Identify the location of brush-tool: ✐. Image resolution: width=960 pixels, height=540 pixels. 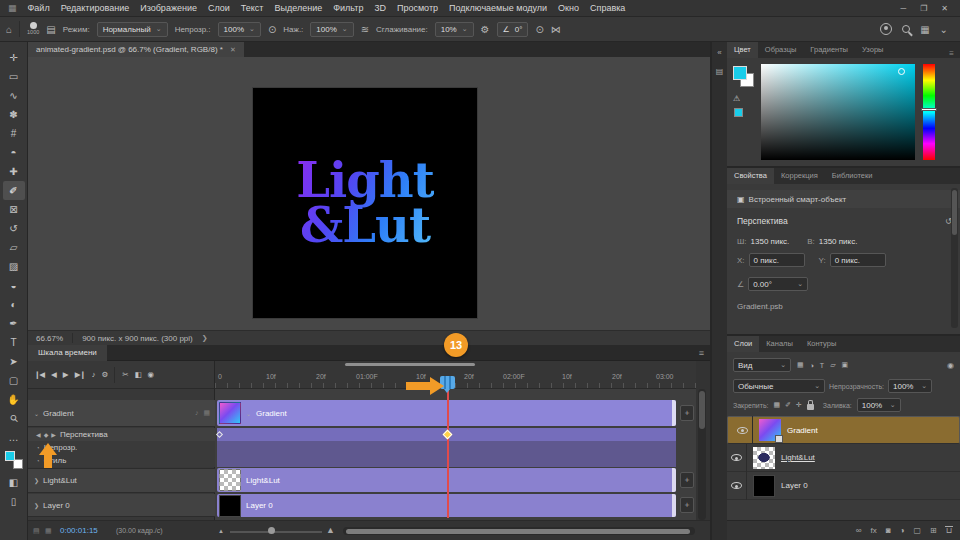
(14, 190).